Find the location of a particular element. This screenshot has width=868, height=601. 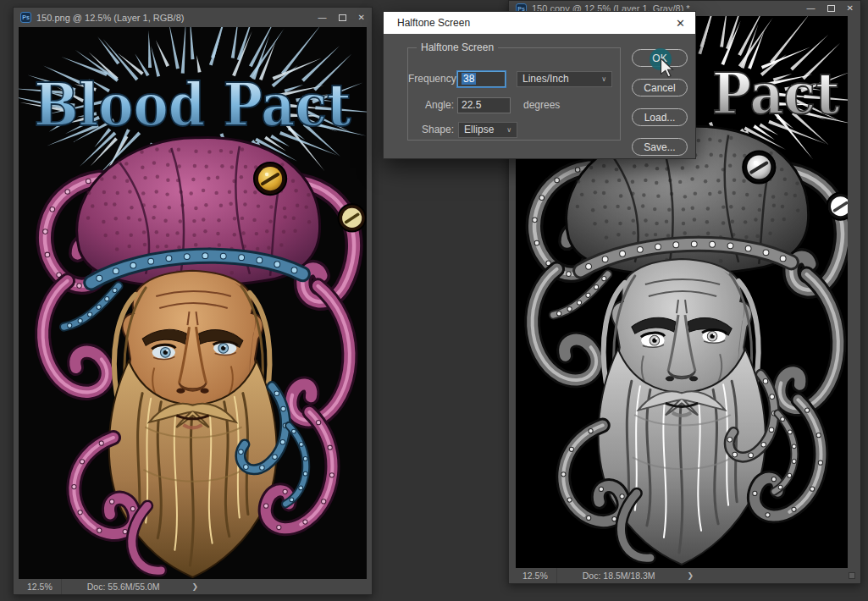

save-button: Save... is located at coordinates (660, 147).